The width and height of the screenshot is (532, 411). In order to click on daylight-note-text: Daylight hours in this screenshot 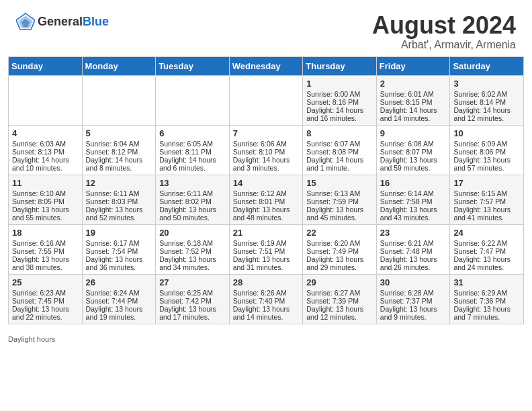, I will do `click(32, 339)`.